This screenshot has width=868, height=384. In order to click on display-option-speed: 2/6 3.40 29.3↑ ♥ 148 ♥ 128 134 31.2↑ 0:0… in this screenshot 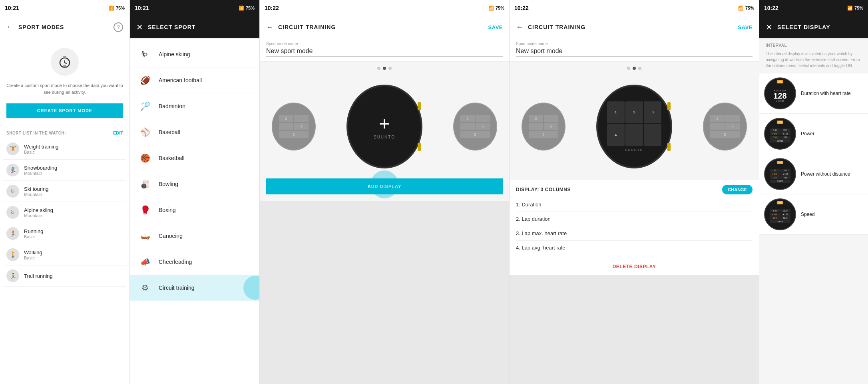, I will do `click(814, 215)`.